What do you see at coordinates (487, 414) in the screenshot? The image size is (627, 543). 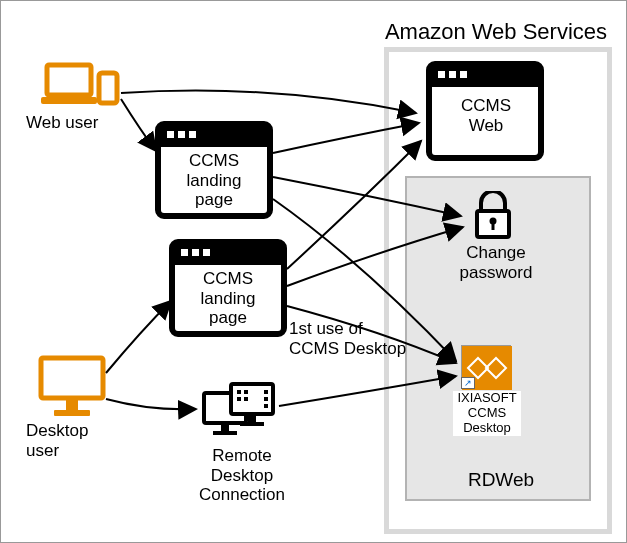 I see `ixiasoft-label: IXIASOFT CCMS Desktop` at bounding box center [487, 414].